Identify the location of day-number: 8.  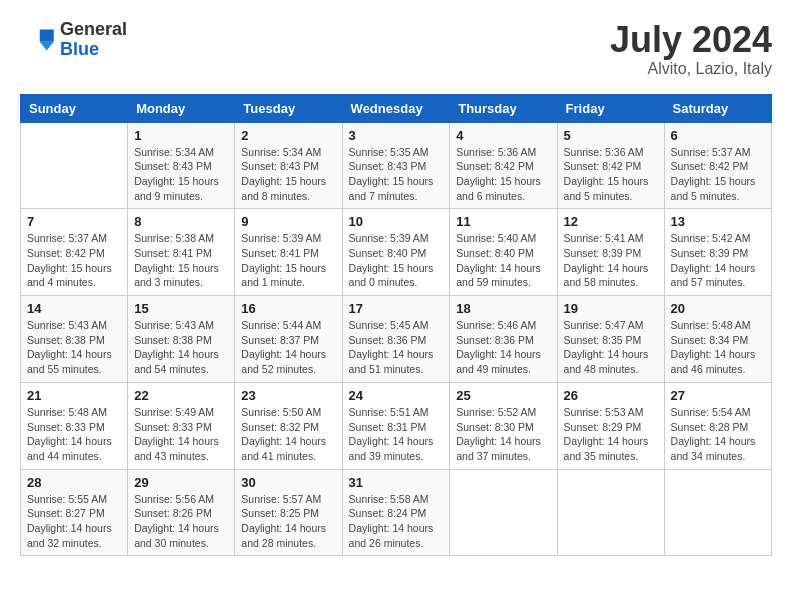
(181, 222).